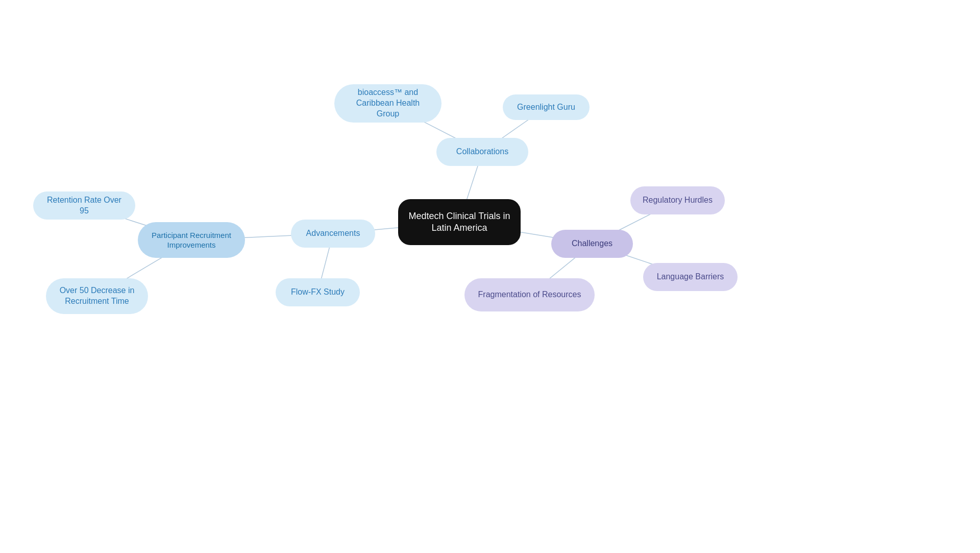 The width and height of the screenshot is (980, 553). Describe the element at coordinates (482, 152) in the screenshot. I see `collaborations-node: Collaborations` at that location.